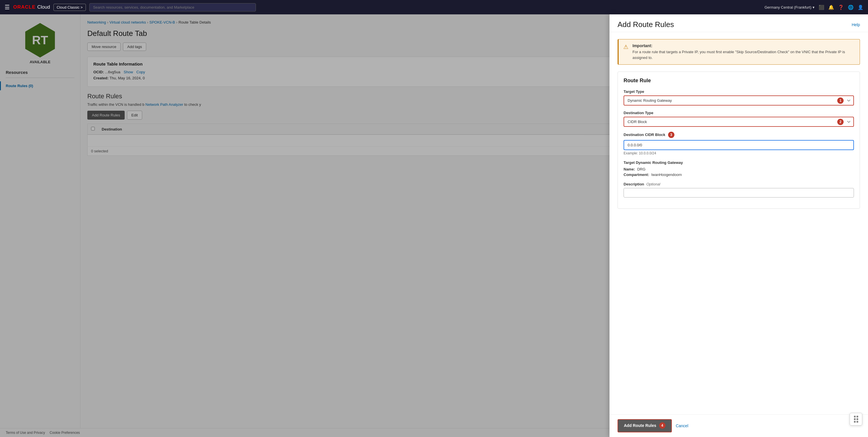 This screenshot has height=437, width=868. What do you see at coordinates (739, 193) in the screenshot?
I see `description-input` at bounding box center [739, 193].